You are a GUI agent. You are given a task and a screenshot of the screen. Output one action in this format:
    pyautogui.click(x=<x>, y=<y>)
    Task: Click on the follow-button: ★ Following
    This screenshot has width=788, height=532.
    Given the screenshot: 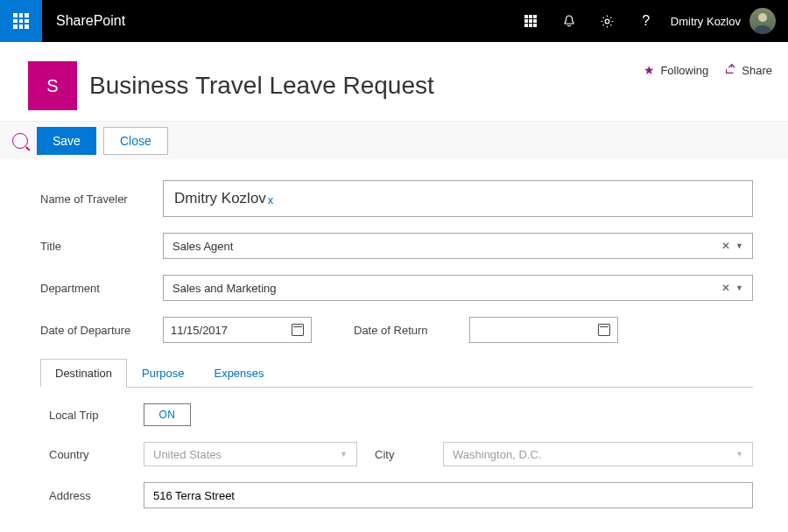 What is the action you would take?
    pyautogui.click(x=676, y=70)
    